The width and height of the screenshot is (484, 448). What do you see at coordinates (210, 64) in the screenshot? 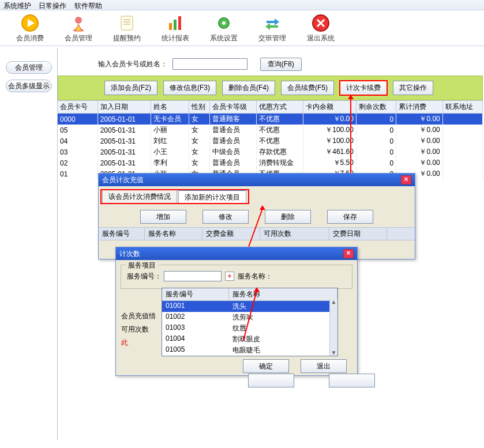
I see `search-input` at bounding box center [210, 64].